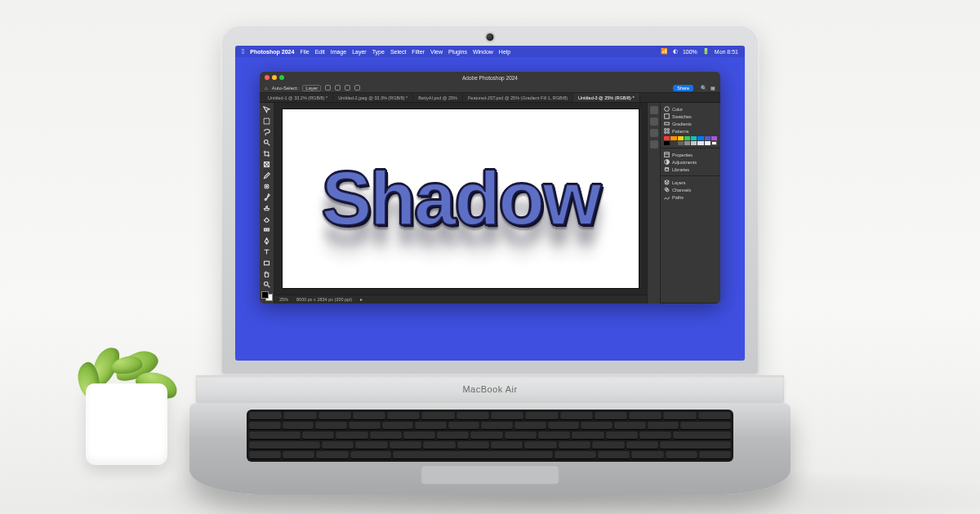  I want to click on workspace-icon: ▦, so click(713, 88).